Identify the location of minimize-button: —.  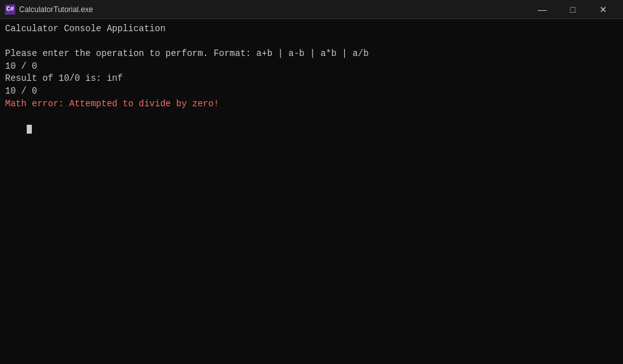
(542, 10).